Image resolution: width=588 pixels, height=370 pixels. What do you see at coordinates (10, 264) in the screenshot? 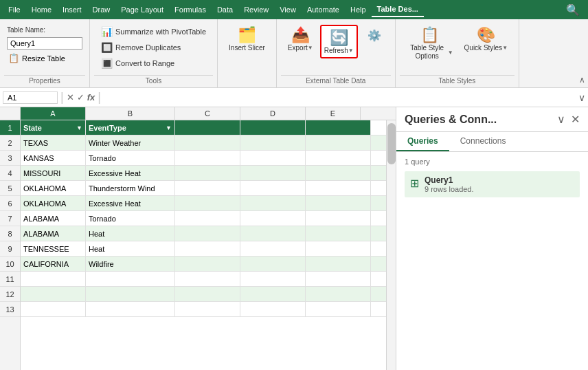
I see `row-num-10: 10` at bounding box center [10, 264].